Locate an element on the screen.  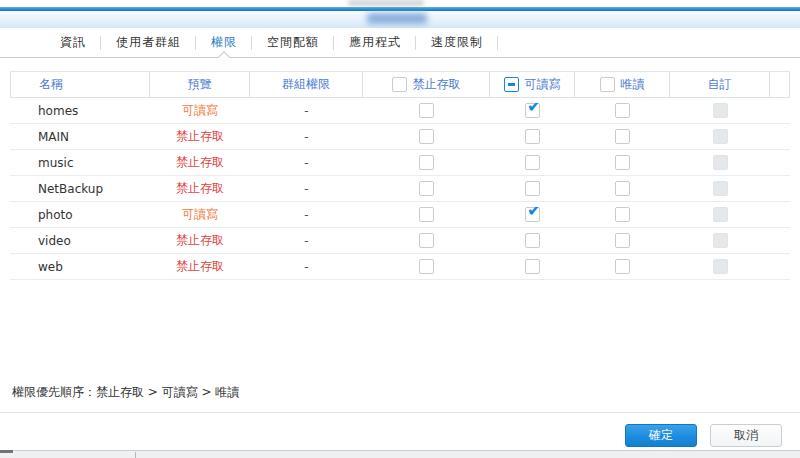
column-header-read-write-label: 可讀寫 is located at coordinates (543, 84).